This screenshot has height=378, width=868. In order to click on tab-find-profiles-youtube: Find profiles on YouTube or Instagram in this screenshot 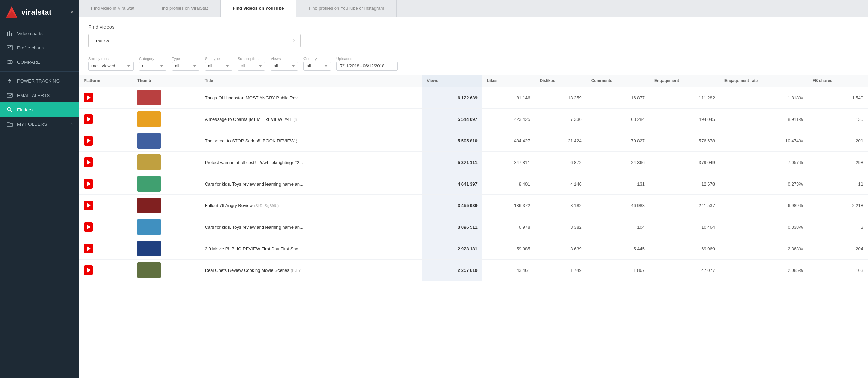, I will do `click(347, 8)`.